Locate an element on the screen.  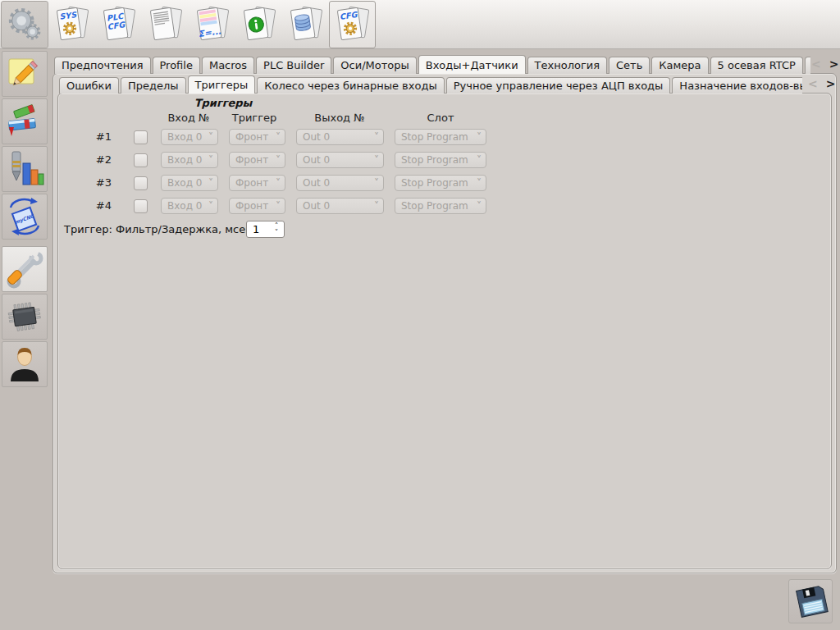
page-title: Триггеры is located at coordinates (223, 103).